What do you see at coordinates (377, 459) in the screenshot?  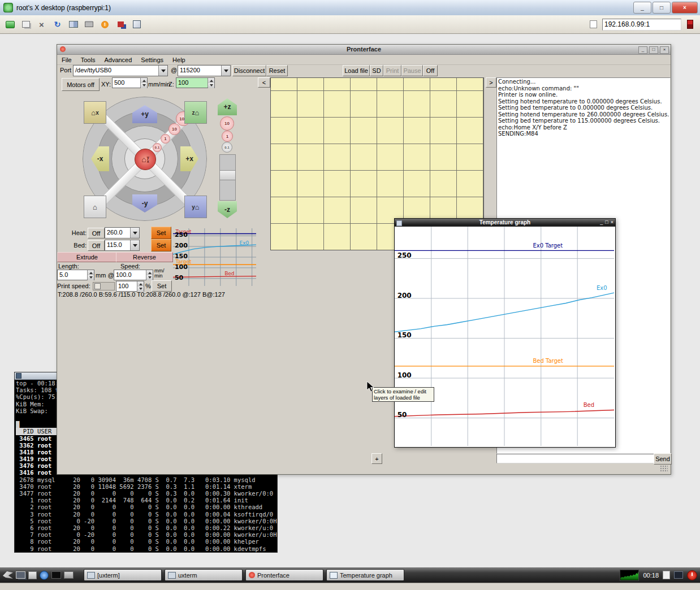 I see `add-layer-view-button: +` at bounding box center [377, 459].